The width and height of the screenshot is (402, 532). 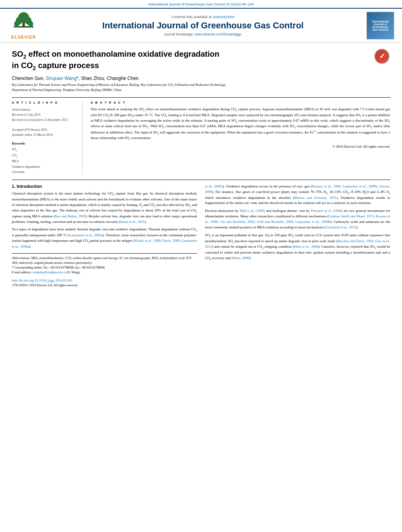 I want to click on email-link: wangshu@tsinghua.edu.cn, so click(x=49, y=272).